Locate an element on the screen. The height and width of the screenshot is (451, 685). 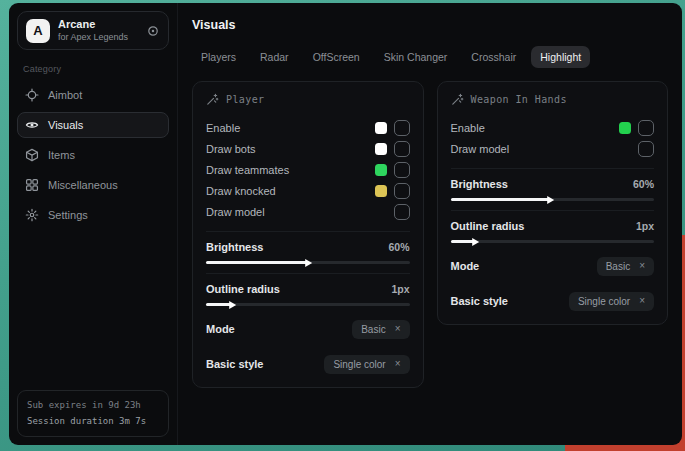
app-name: Arcane is located at coordinates (93, 25).